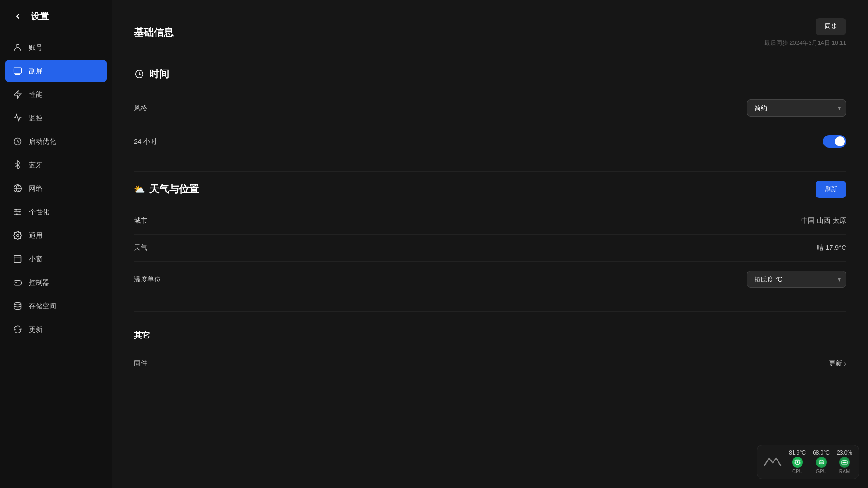 The width and height of the screenshot is (868, 488). I want to click on personalize-icon, so click(18, 212).